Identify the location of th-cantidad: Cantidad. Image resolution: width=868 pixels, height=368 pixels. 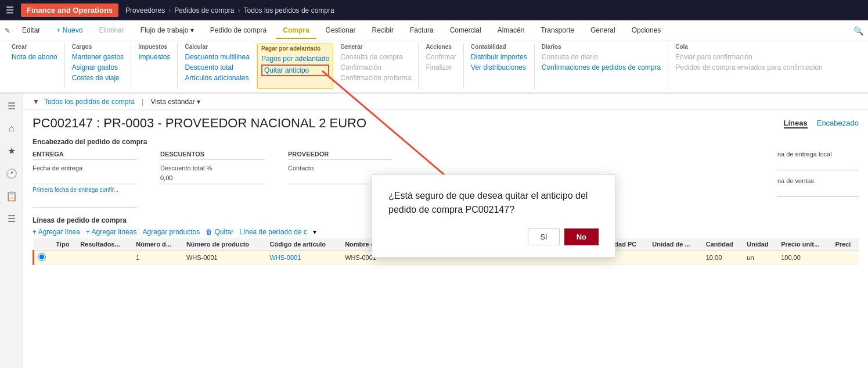
(723, 244).